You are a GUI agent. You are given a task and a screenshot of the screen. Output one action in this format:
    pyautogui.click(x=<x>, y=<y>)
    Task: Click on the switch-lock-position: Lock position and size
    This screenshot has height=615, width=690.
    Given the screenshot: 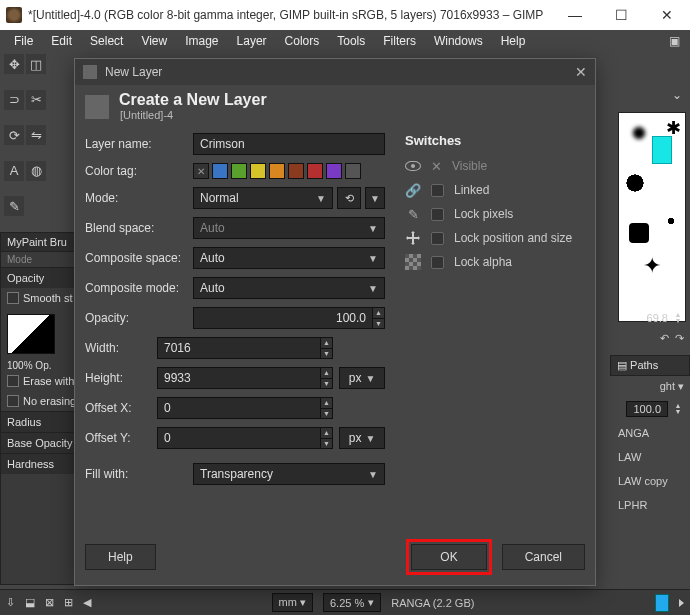 What is the action you would take?
    pyautogui.click(x=495, y=238)
    